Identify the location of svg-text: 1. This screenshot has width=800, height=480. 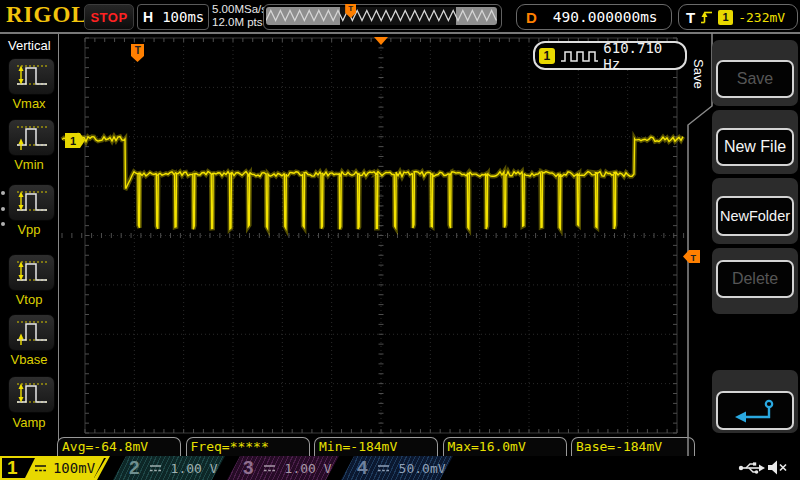
(73, 141).